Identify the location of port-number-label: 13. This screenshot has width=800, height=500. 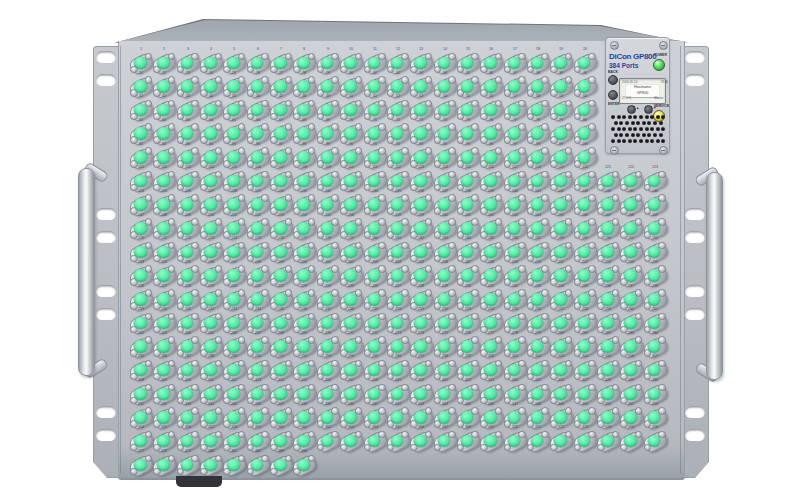
(422, 49).